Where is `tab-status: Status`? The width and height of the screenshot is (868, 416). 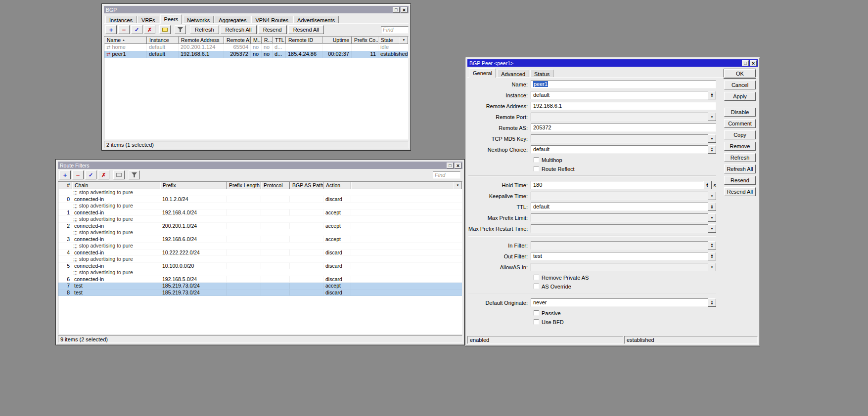
tab-status: Status is located at coordinates (542, 74).